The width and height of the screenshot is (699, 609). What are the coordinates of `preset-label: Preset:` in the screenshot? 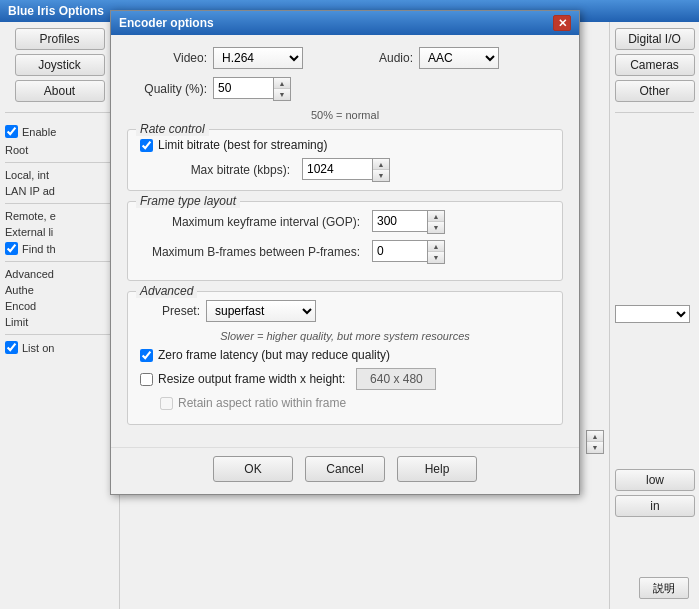 It's located at (170, 311).